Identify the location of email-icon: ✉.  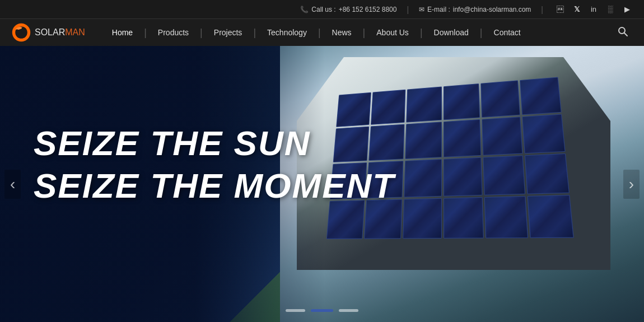
(422, 10).